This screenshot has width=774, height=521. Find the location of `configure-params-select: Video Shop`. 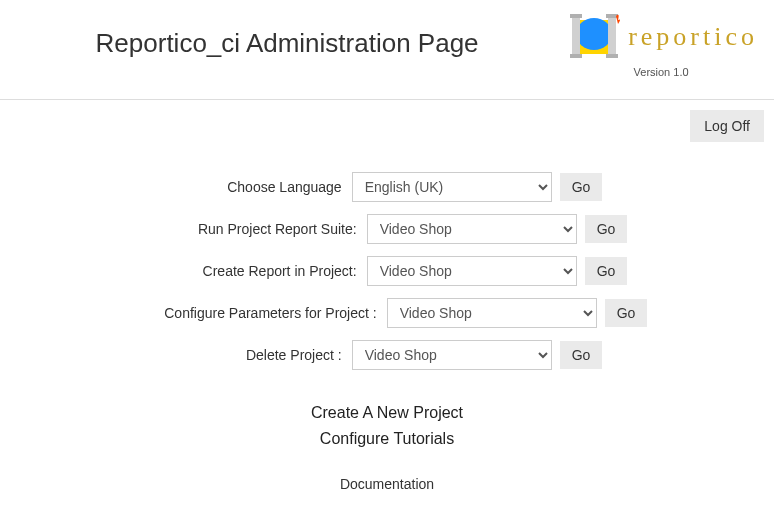

configure-params-select: Video Shop is located at coordinates (492, 313).